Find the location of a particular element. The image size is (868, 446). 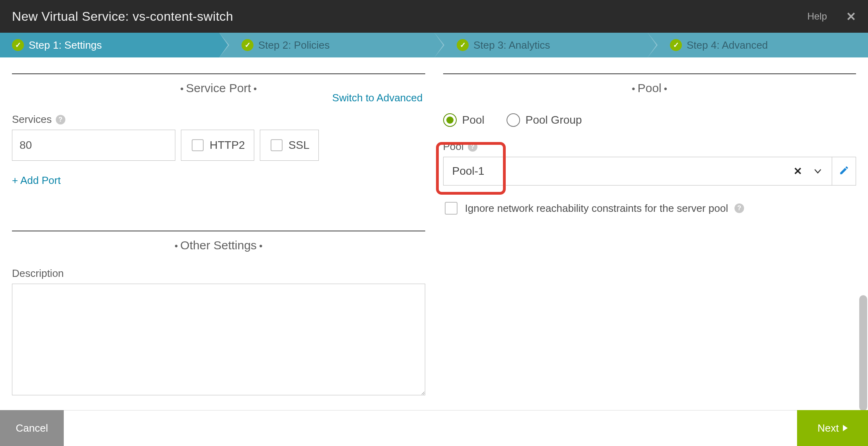

label-text: Pool is located at coordinates (454, 147).